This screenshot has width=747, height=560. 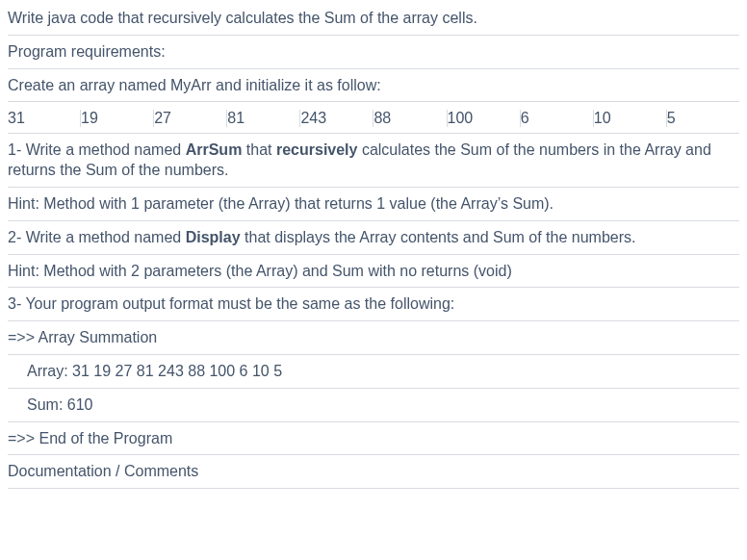 I want to click on array-cell: 88, so click(x=410, y=118).